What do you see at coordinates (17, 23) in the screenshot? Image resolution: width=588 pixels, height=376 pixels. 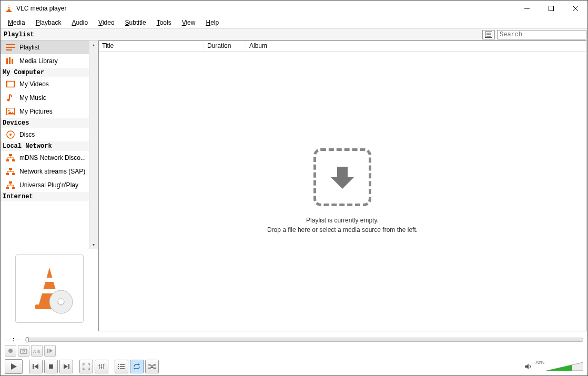 I see `menu-media: Media` at bounding box center [17, 23].